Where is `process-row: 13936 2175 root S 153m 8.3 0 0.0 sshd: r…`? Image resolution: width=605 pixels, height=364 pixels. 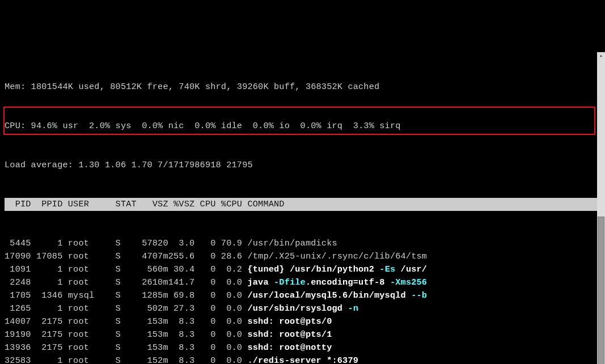
process-row: 13936 2175 root S 153m 8.3 0 0.0 sshd: r… is located at coordinates (305, 348).